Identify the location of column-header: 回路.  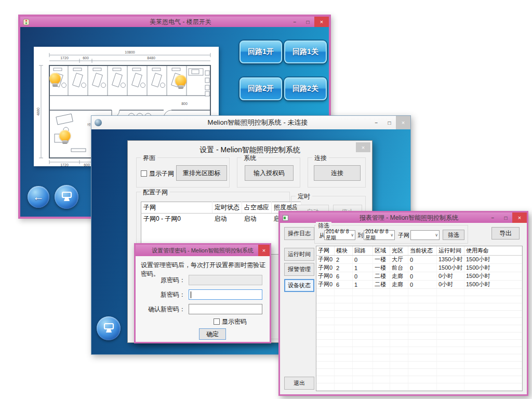
(363, 251).